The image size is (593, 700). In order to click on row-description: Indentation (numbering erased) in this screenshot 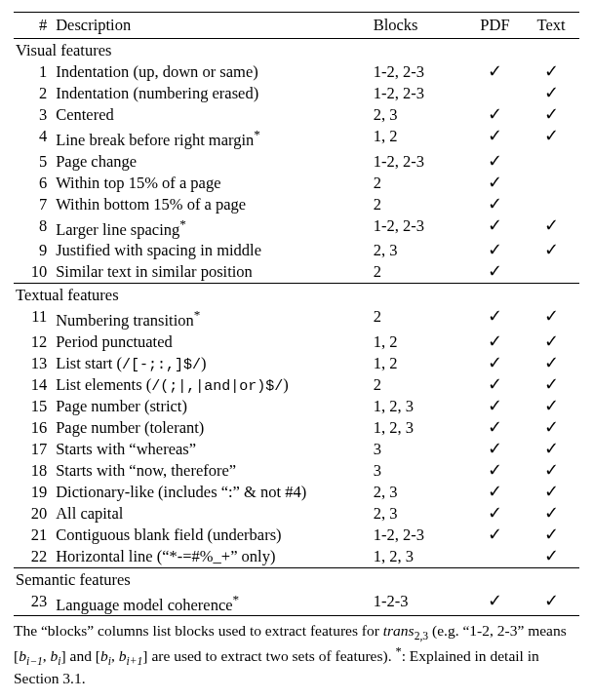, I will do `click(212, 94)`.